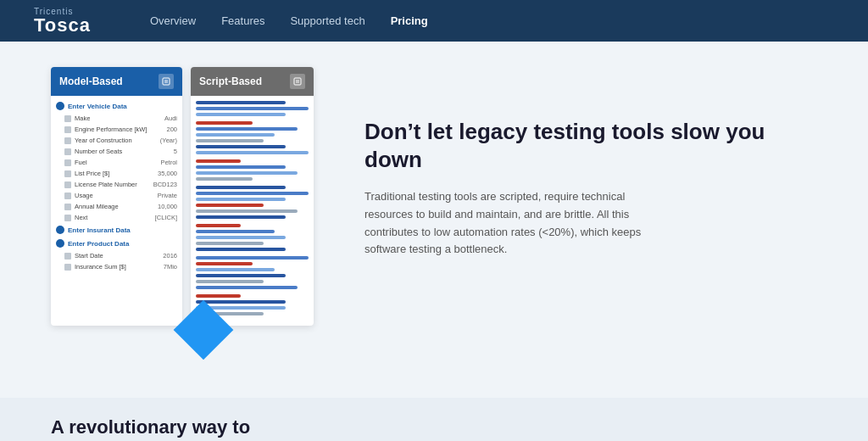 The image size is (868, 441). Describe the element at coordinates (117, 151) in the screenshot. I see `table-row: Number of Seats 5` at that location.